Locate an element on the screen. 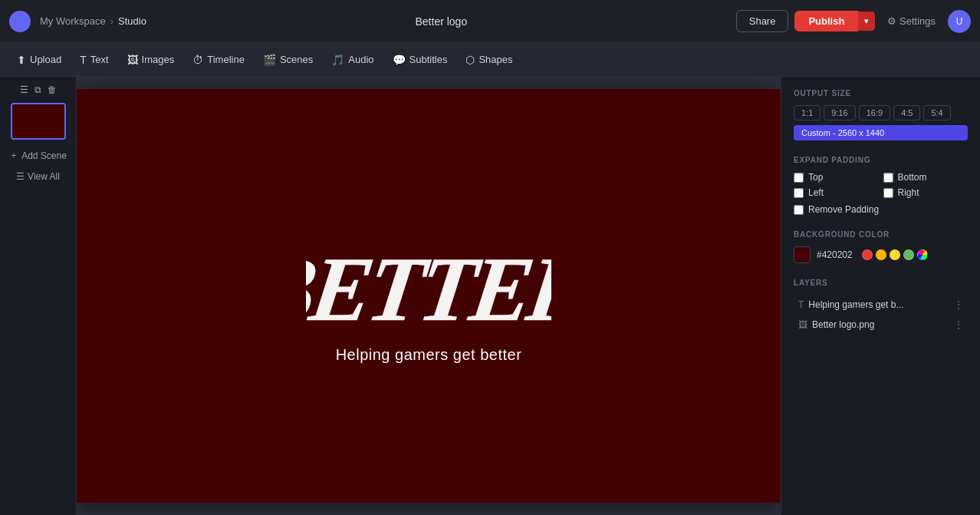 The width and height of the screenshot is (980, 515). padding-bottom-label: Bottom is located at coordinates (913, 177).